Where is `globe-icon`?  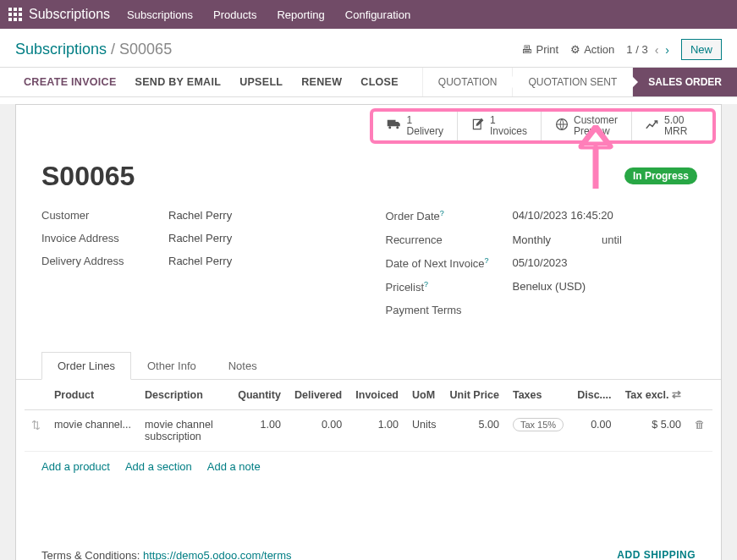 globe-icon is located at coordinates (562, 126).